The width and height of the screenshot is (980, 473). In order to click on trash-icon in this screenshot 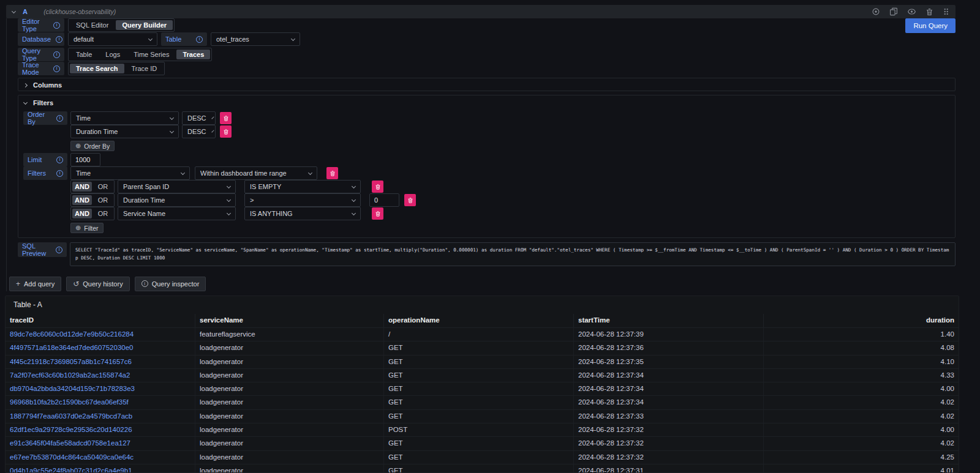, I will do `click(930, 12)`.